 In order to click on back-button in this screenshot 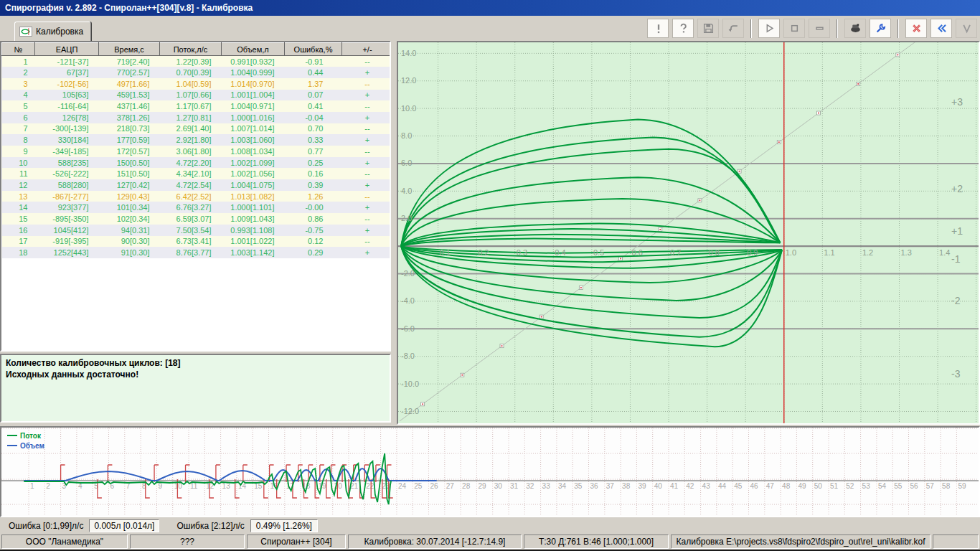, I will do `click(941, 29)`.